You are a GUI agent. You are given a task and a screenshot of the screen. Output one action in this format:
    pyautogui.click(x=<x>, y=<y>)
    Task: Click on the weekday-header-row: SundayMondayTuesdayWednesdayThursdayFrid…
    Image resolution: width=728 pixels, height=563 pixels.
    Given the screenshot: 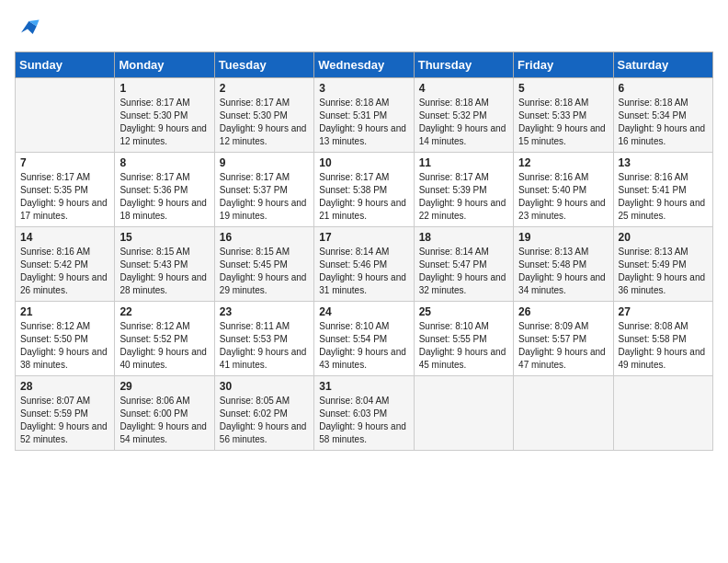 What is the action you would take?
    pyautogui.click(x=364, y=65)
    